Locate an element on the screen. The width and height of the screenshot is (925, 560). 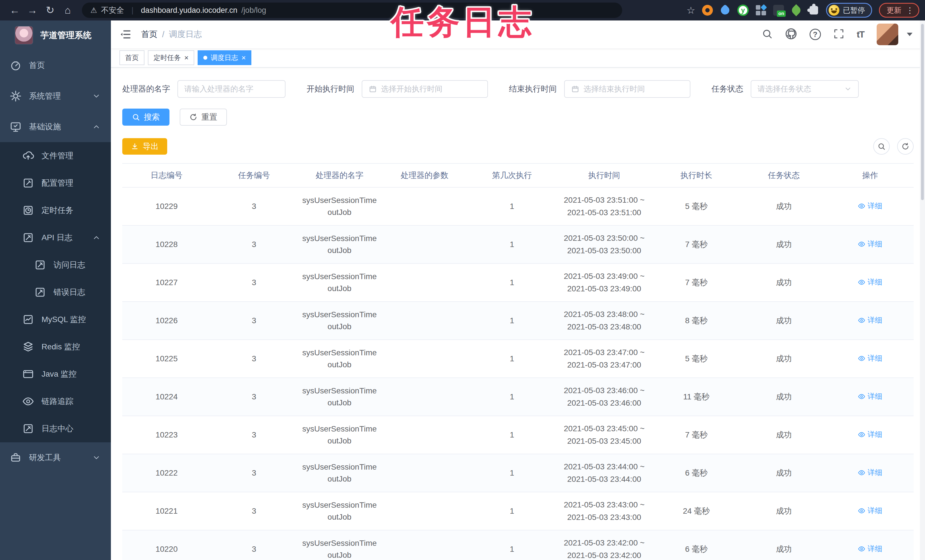
sidebar-item-mysql-monitor: MySQL 监控 is located at coordinates (56, 320).